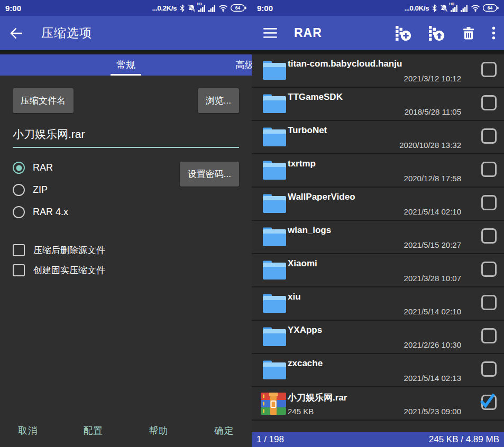  Describe the element at coordinates (433, 245) in the screenshot. I see `file-date: 2021/5/15 20:27` at that location.